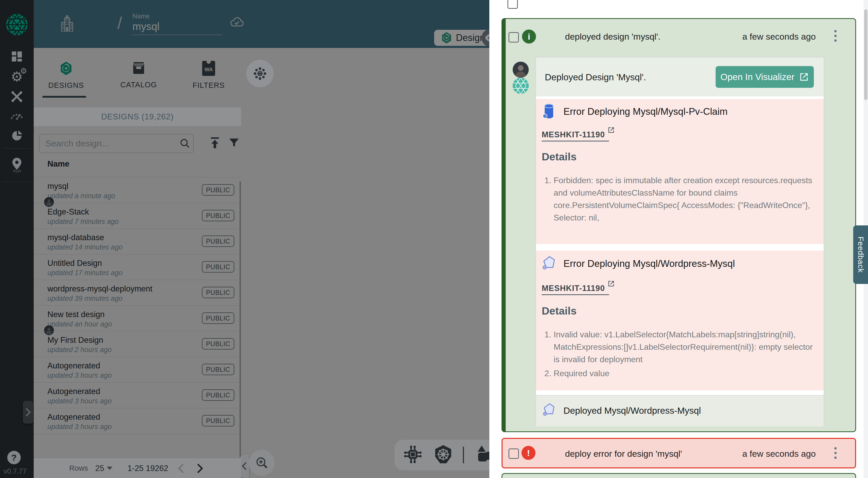 Image resolution: width=868 pixels, height=478 pixels. Describe the element at coordinates (683, 373) in the screenshot. I see `error-detail-item: Required value` at that location.